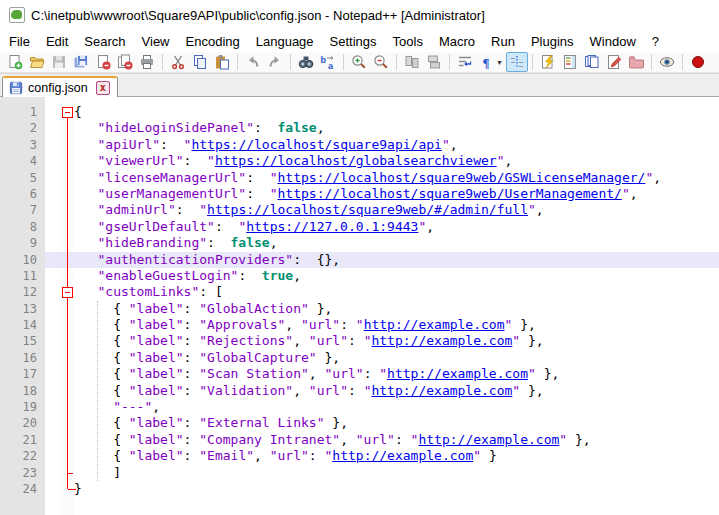  What do you see at coordinates (104, 42) in the screenshot?
I see `menu-item-search: Search` at bounding box center [104, 42].